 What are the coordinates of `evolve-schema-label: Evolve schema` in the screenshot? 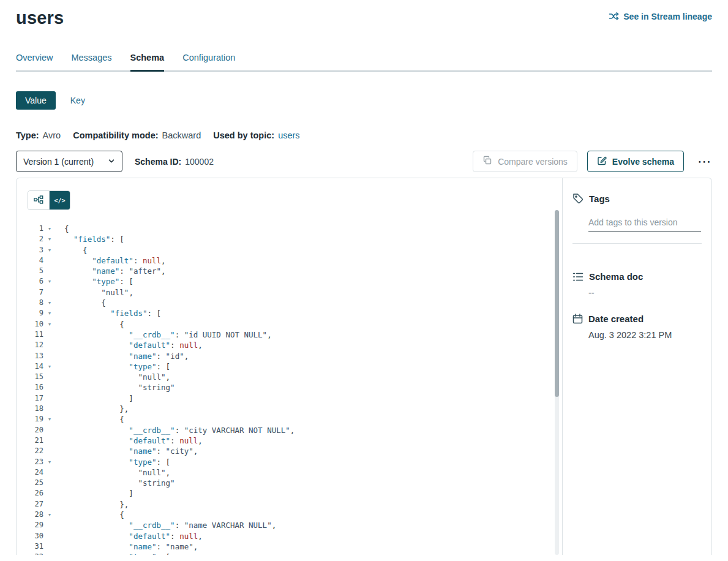 It's located at (643, 162).